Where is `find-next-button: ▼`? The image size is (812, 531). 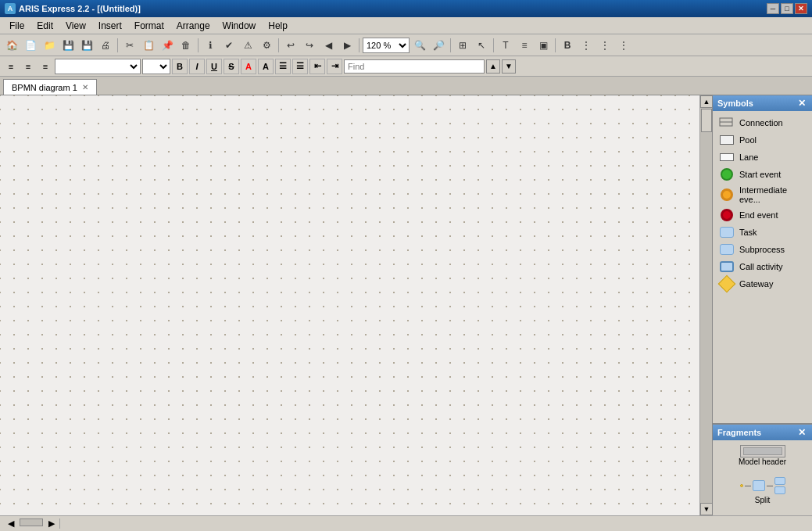 find-next-button: ▼ is located at coordinates (509, 66).